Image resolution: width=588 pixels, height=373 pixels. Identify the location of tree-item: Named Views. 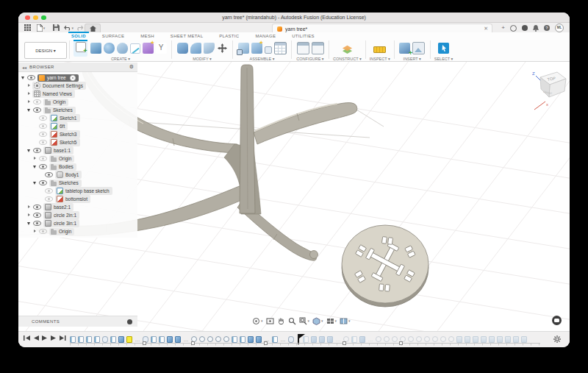
(54, 94).